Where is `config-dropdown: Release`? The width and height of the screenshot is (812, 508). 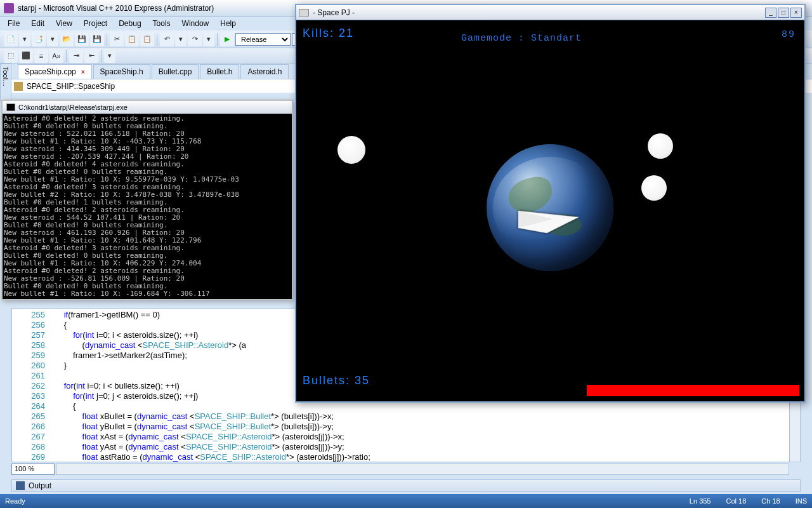 config-dropdown: Release is located at coordinates (263, 39).